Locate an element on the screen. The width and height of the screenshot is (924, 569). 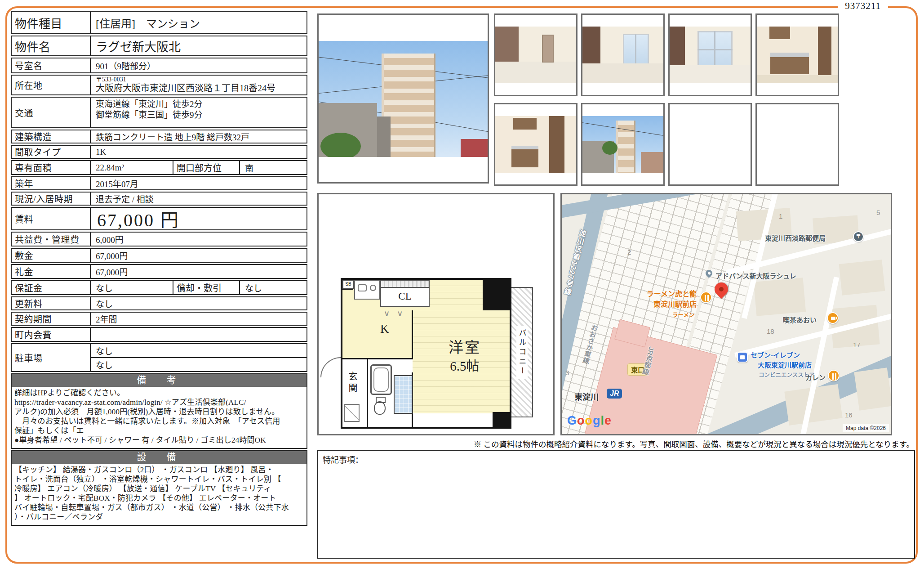
shower-tile is located at coordinates (403, 394).